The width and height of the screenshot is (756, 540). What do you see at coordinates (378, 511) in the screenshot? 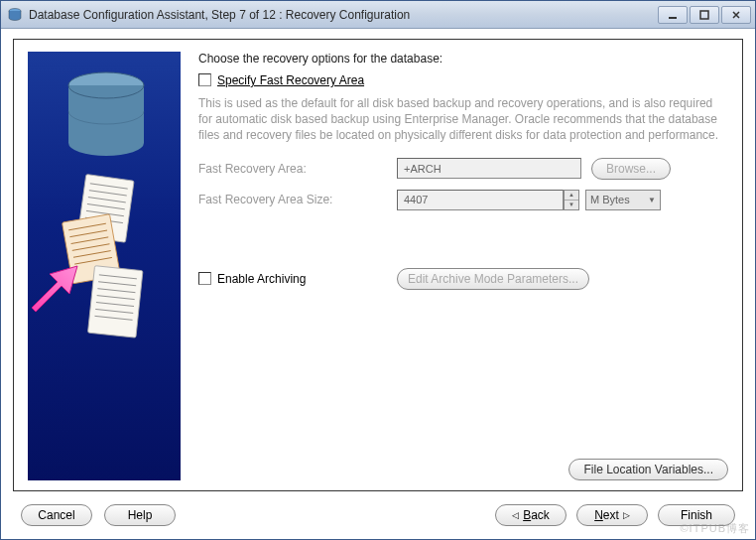
I see `wizard-footer: Cancel Help ◁Back Next▷ Finish` at bounding box center [378, 511].